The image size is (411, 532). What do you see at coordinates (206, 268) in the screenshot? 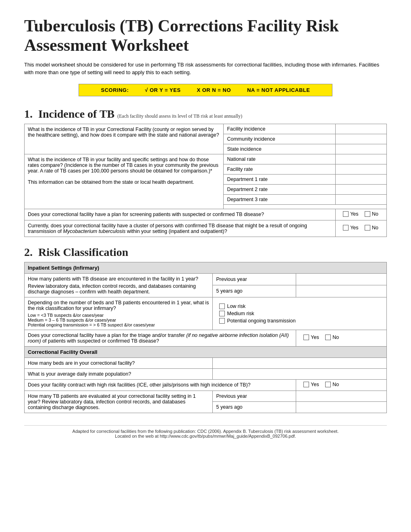
I see `inpatient-header: Inpatient Settings (Infirmary)` at bounding box center [206, 268].